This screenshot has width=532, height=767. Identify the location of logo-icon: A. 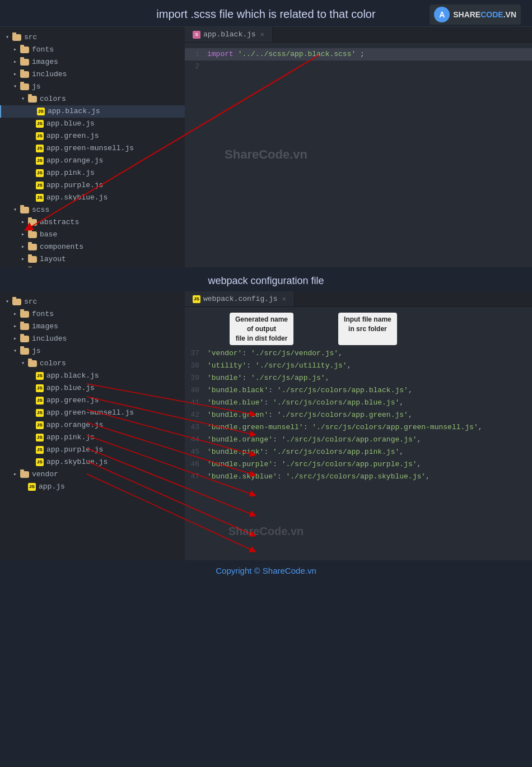
(442, 15).